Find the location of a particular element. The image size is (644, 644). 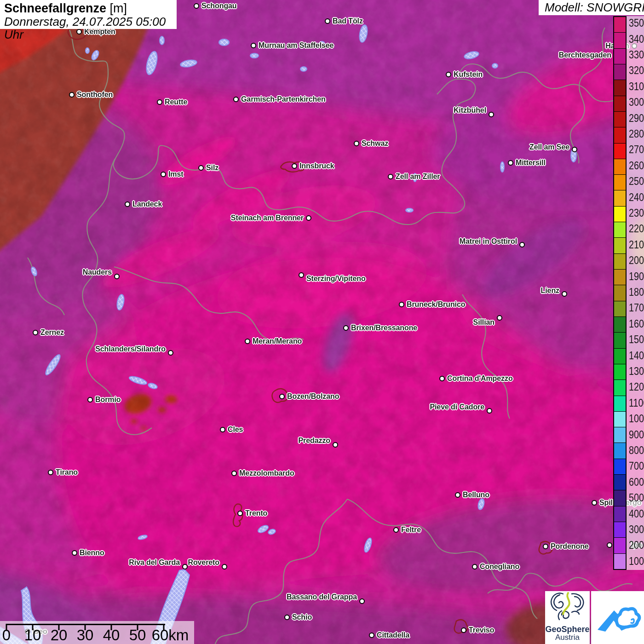

city-label: Meran/Merano is located at coordinates (277, 341).